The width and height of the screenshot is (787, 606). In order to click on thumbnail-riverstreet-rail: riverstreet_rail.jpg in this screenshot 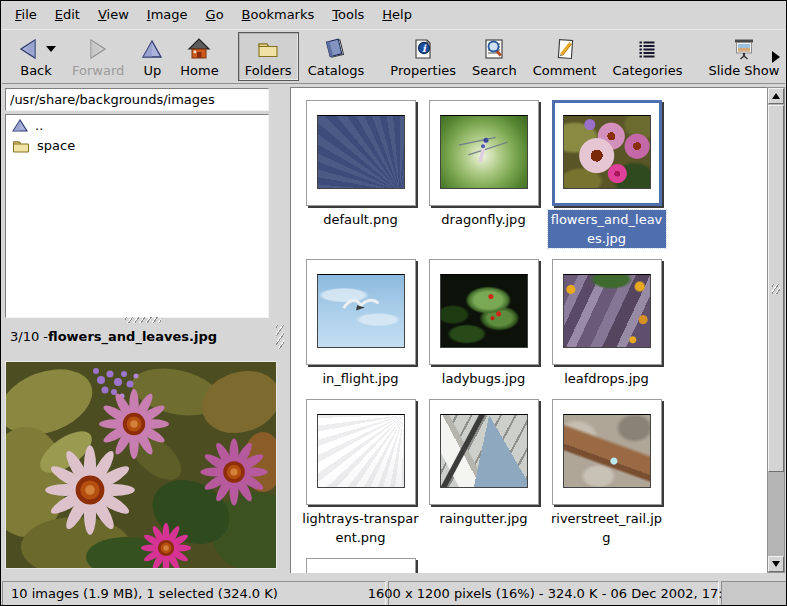, I will do `click(606, 473)`.